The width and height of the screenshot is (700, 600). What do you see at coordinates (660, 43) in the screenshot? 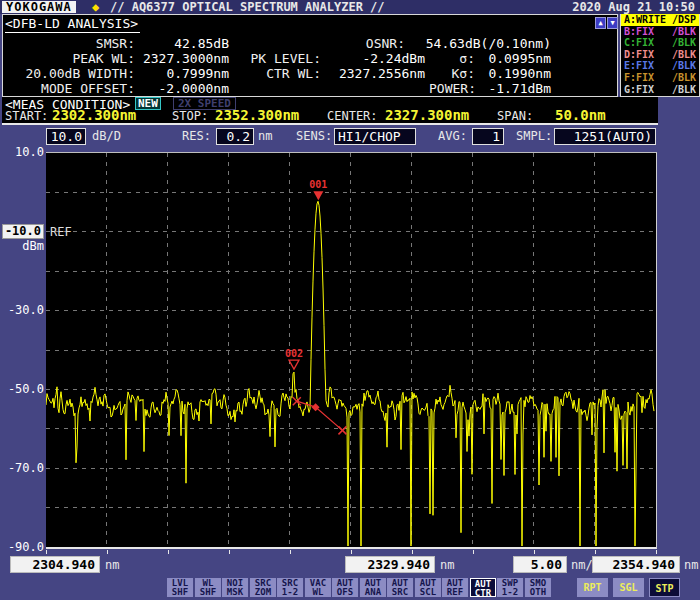
I see `trace-row-c: C:FIX/BLK` at bounding box center [660, 43].